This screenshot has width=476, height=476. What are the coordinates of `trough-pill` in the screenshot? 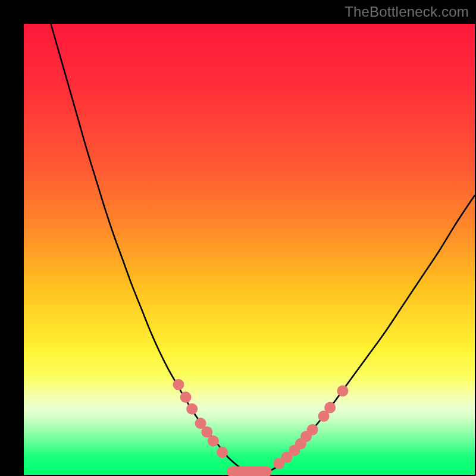 It's located at (249, 471).